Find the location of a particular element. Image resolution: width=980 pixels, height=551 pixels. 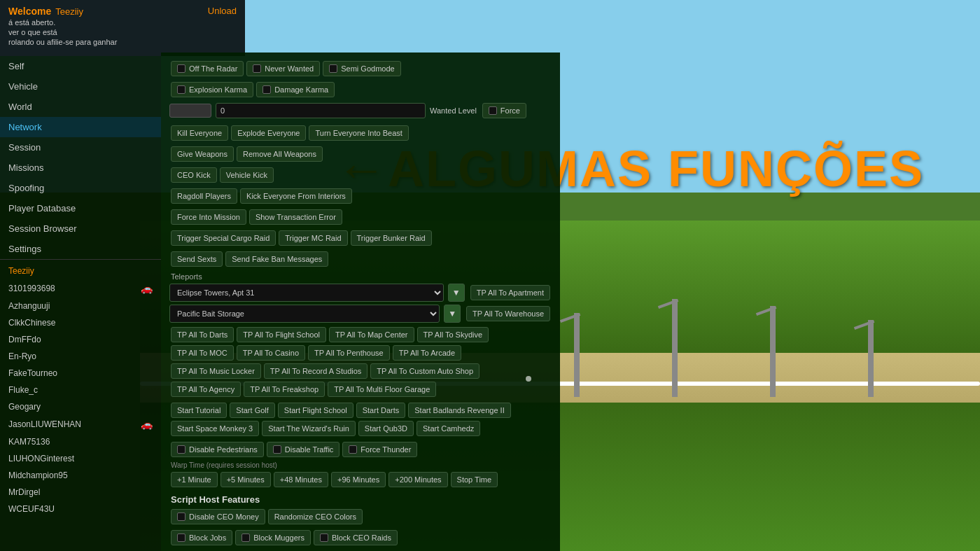

kick-everyone-from-interiors-btn: Kick Everyone From Interiors is located at coordinates (296, 196).